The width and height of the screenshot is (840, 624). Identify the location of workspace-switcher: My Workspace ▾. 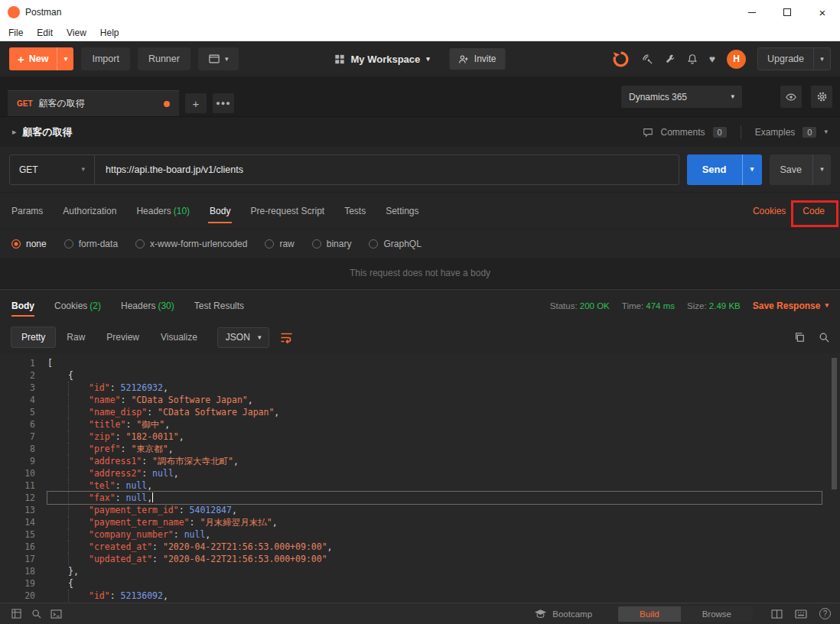
(382, 60).